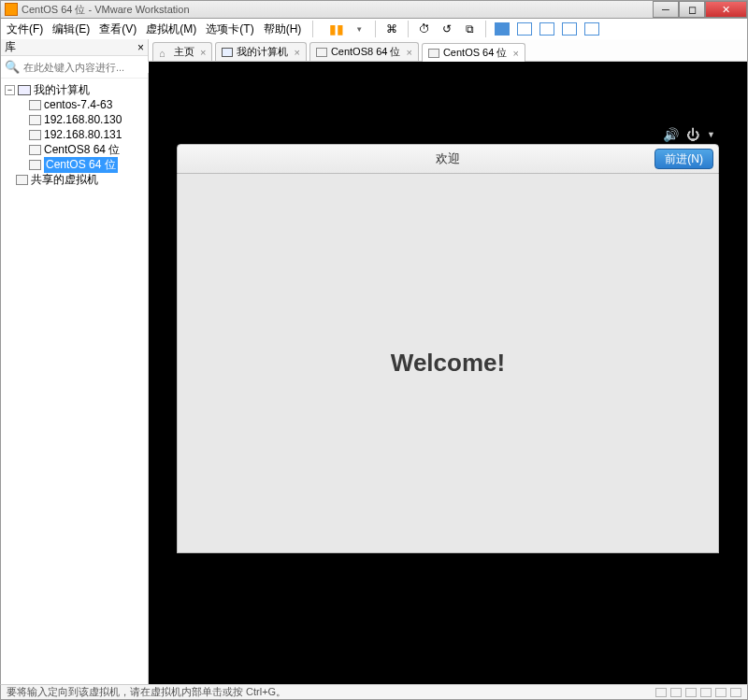 The height and width of the screenshot is (700, 748). What do you see at coordinates (469, 29) in the screenshot?
I see `snapshot-manager-button: ⧉` at bounding box center [469, 29].